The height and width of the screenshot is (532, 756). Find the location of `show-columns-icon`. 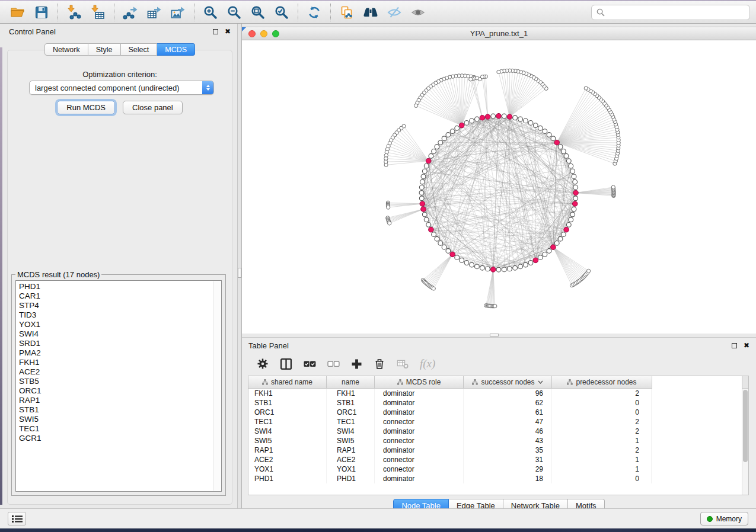

show-columns-icon is located at coordinates (286, 364).